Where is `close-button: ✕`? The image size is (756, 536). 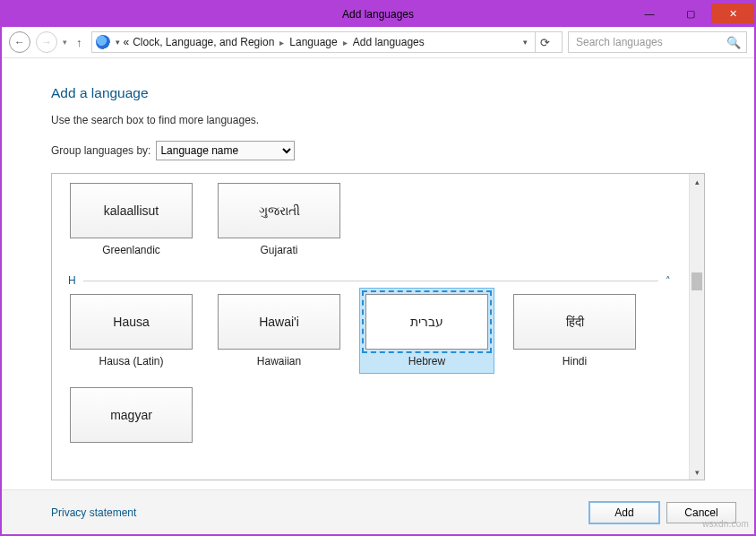
close-button: ✕ is located at coordinates (733, 13).